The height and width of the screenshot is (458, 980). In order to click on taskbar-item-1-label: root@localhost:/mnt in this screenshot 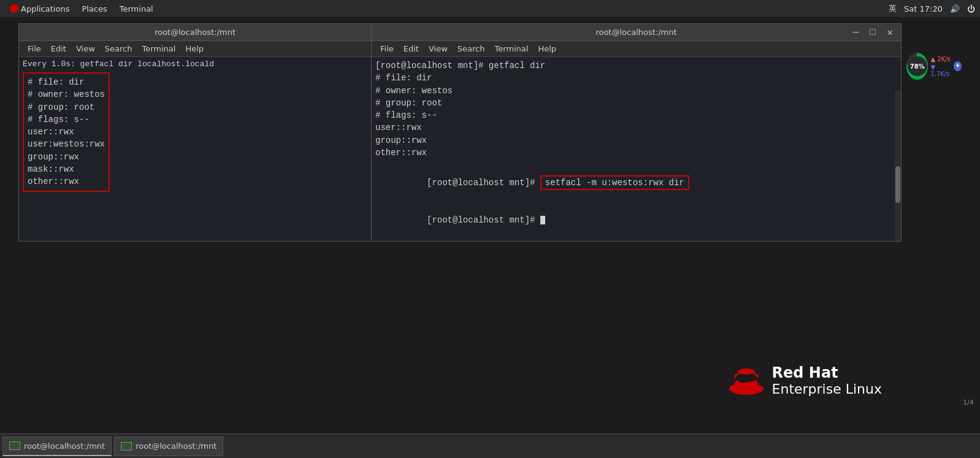, I will do `click(64, 446)`.